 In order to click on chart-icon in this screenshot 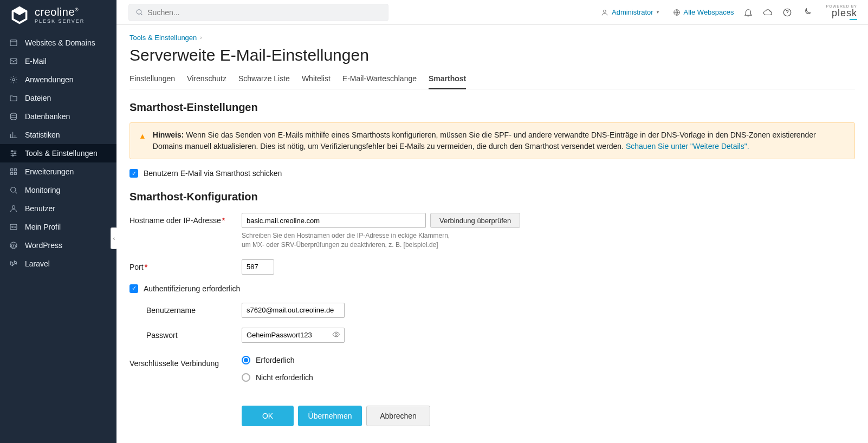, I will do `click(14, 135)`.